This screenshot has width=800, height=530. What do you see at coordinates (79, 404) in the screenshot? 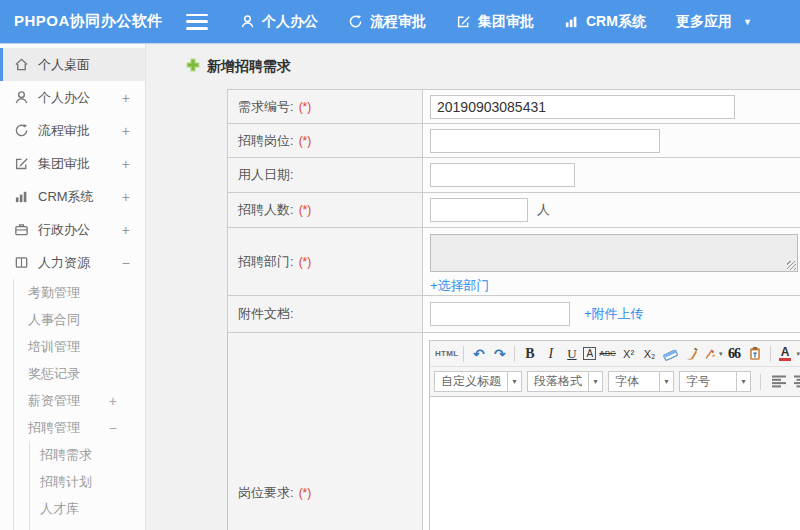
I see `hr-submenu: 考勤管理 人事合同 培训管理 奖惩记录 薪资管理+ 招聘管理− 招聘需求 招聘计…` at bounding box center [79, 404].